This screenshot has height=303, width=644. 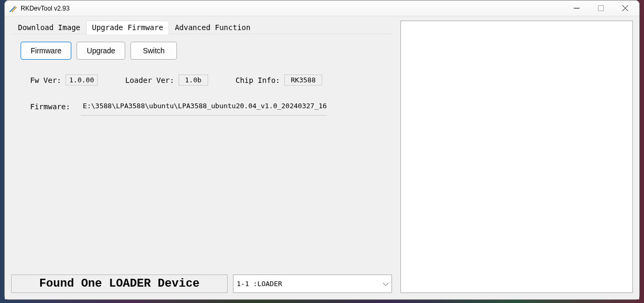 I want to click on firmware-label: Firmware:, so click(x=50, y=106).